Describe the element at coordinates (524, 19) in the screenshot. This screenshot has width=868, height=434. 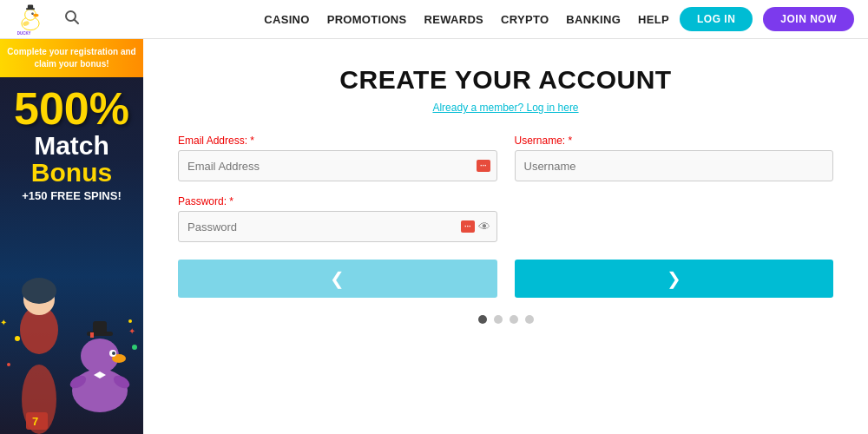
I see `nav-crypto: CRYPTO` at that location.